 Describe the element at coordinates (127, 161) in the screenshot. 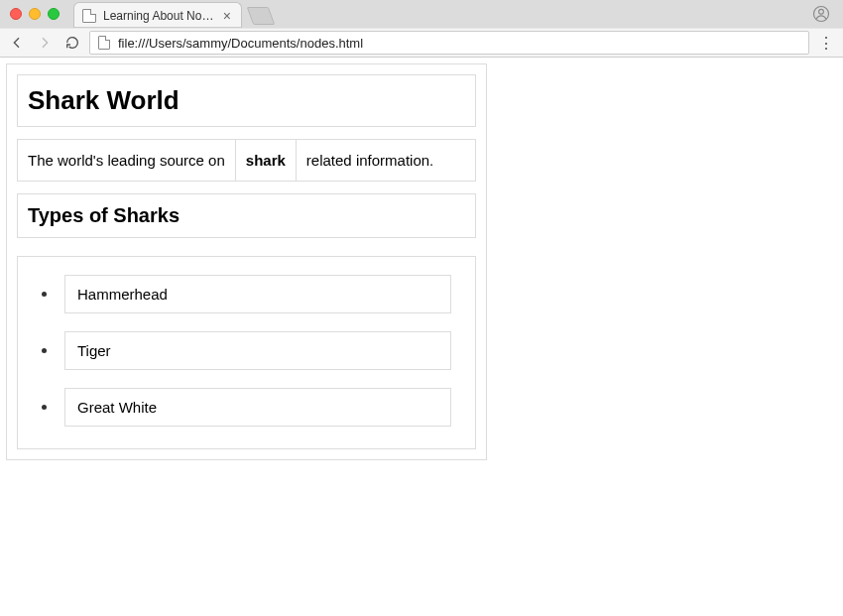

I see `intro-text-pre: The world's leading source on` at that location.